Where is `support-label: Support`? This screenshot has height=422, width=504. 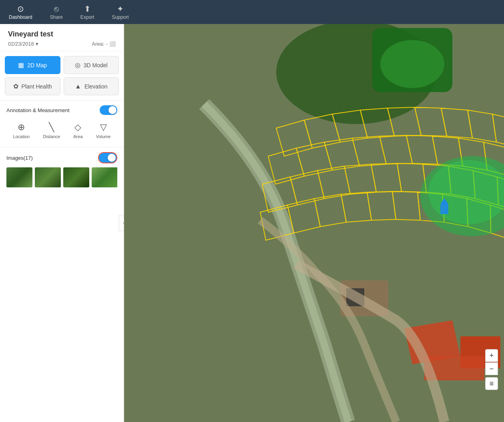 support-label: Support is located at coordinates (120, 17).